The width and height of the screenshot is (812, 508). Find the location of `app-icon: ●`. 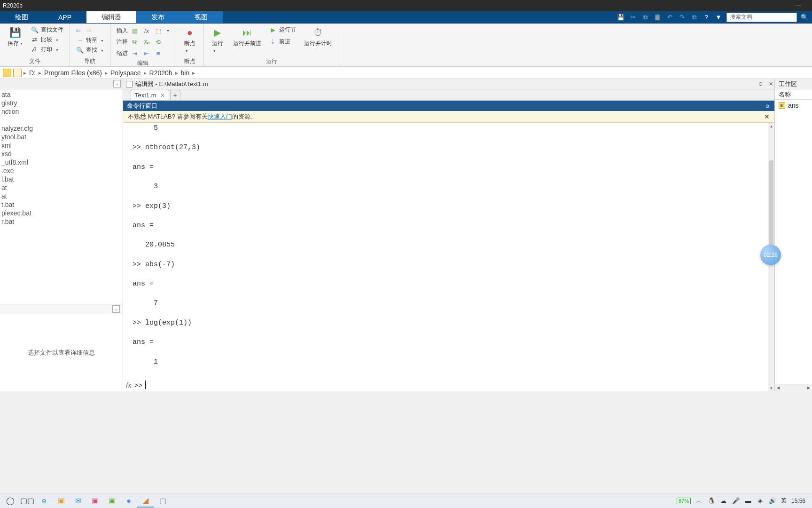

app-icon: ● is located at coordinates (129, 501).